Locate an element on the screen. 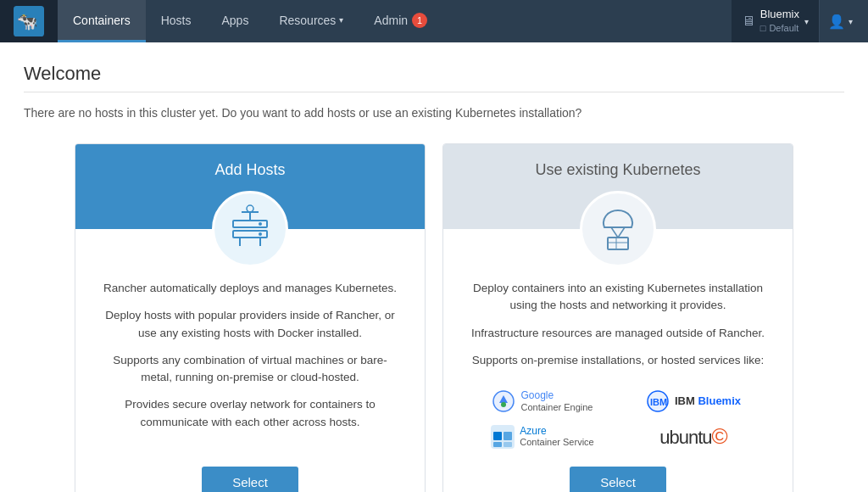  env-sub: □ Default is located at coordinates (780, 28).